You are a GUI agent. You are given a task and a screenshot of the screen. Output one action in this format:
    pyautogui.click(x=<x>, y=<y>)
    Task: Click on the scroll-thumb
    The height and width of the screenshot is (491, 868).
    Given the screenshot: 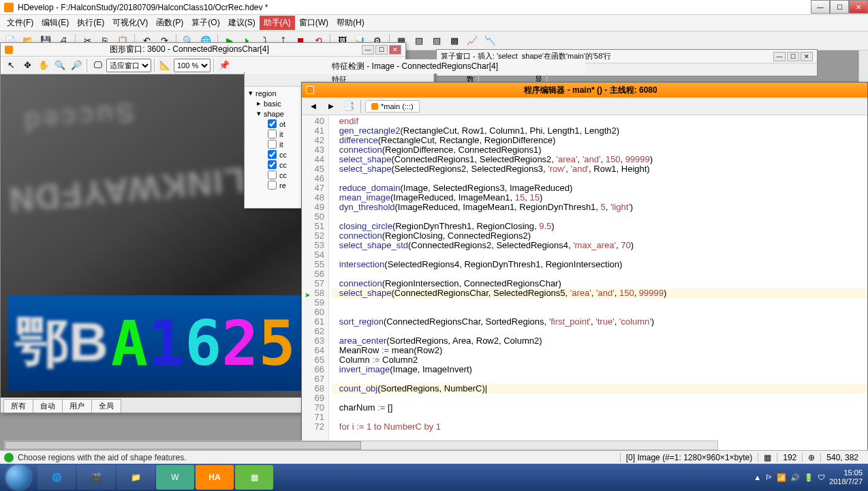 What is the action you would take?
    pyautogui.click(x=183, y=445)
    